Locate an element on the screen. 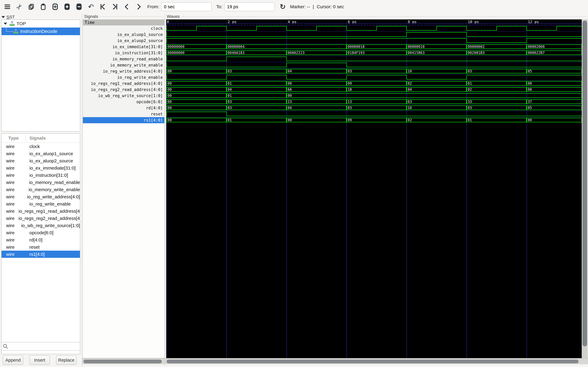  signals-hscrollbar is located at coordinates (123, 361).